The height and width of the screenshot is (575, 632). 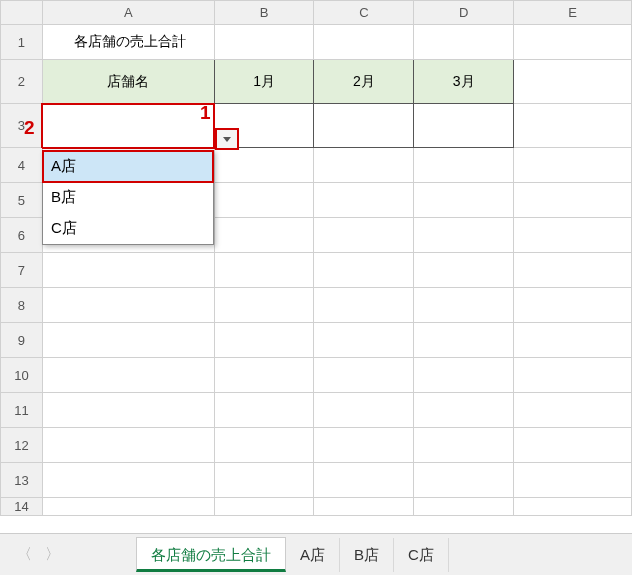 I want to click on cell-C5, so click(x=364, y=200).